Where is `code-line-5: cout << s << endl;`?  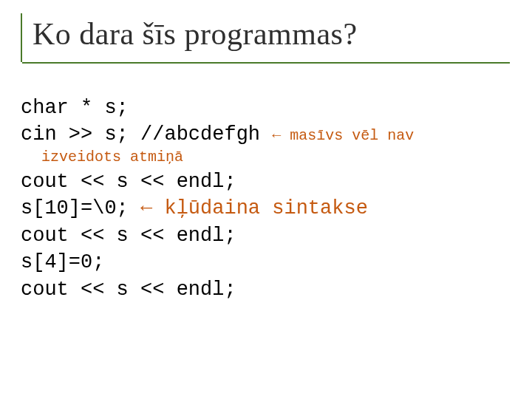
code-line-5: cout << s << endl; is located at coordinates (266, 236).